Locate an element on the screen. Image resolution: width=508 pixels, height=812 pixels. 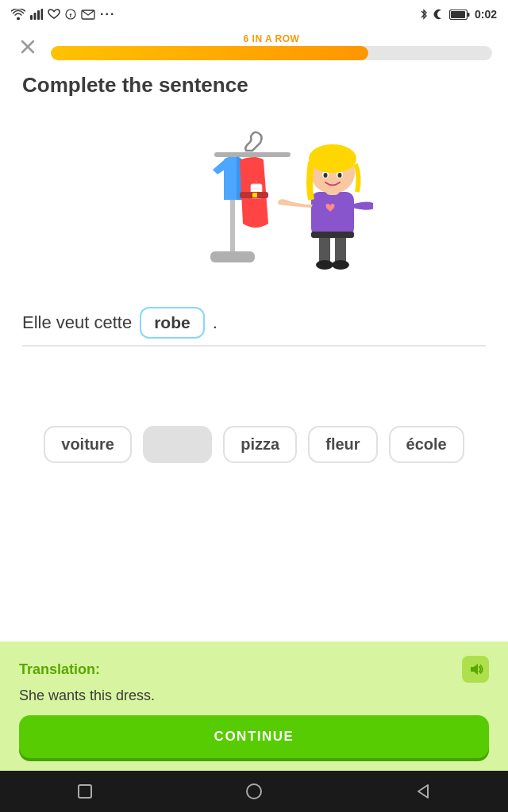
translation-header: Translation: is located at coordinates (254, 669).